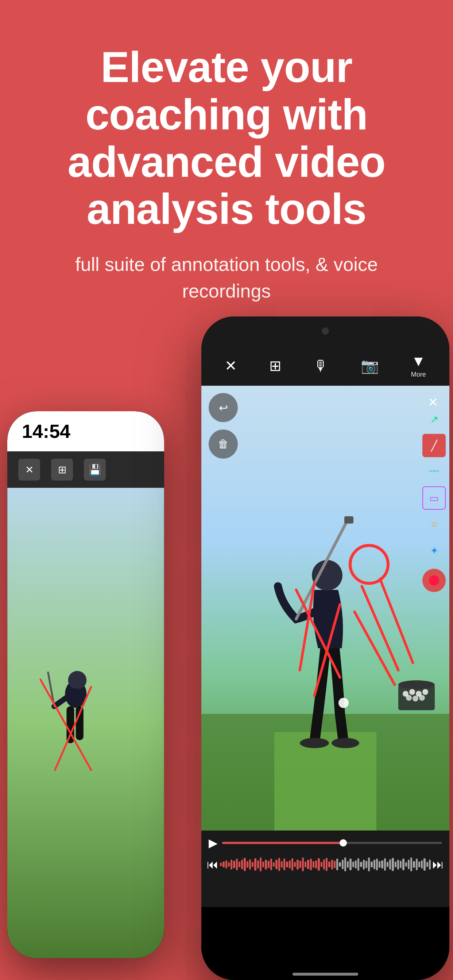  I want to click on skip-back-button: ⏮, so click(212, 864).